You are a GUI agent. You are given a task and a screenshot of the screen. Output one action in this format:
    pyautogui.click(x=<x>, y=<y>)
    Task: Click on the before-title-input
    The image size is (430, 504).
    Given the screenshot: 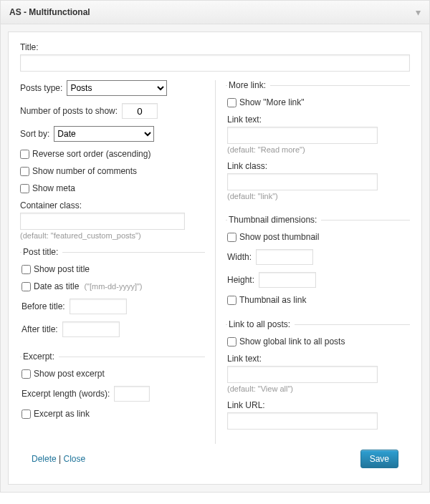 What is the action you would take?
    pyautogui.click(x=98, y=306)
    